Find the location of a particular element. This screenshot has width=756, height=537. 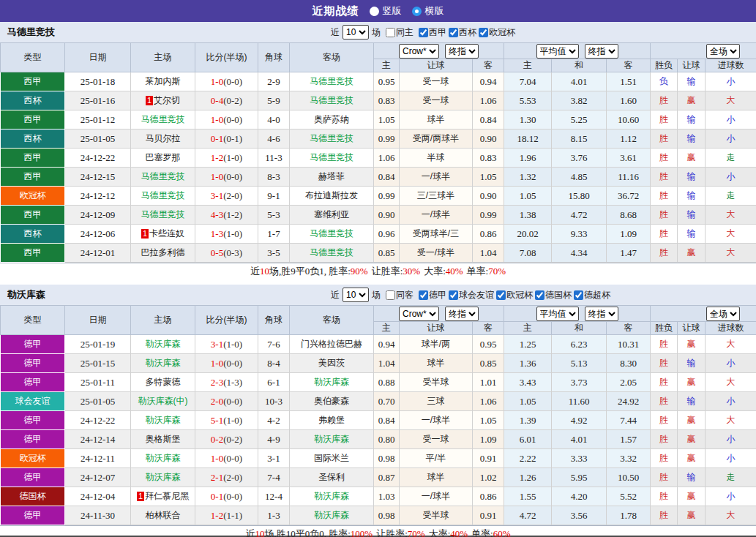

match-date: 24-12-04 is located at coordinates (98, 497).